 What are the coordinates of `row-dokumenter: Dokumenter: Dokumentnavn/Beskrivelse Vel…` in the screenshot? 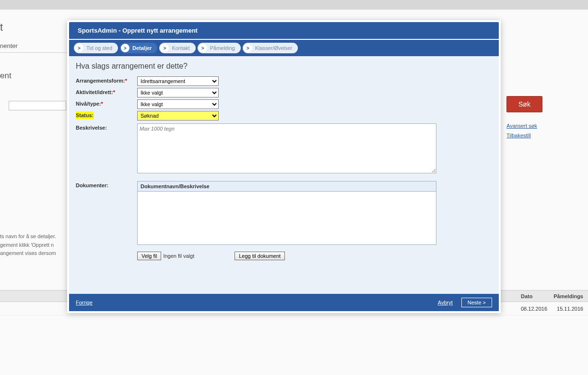 It's located at (284, 221).